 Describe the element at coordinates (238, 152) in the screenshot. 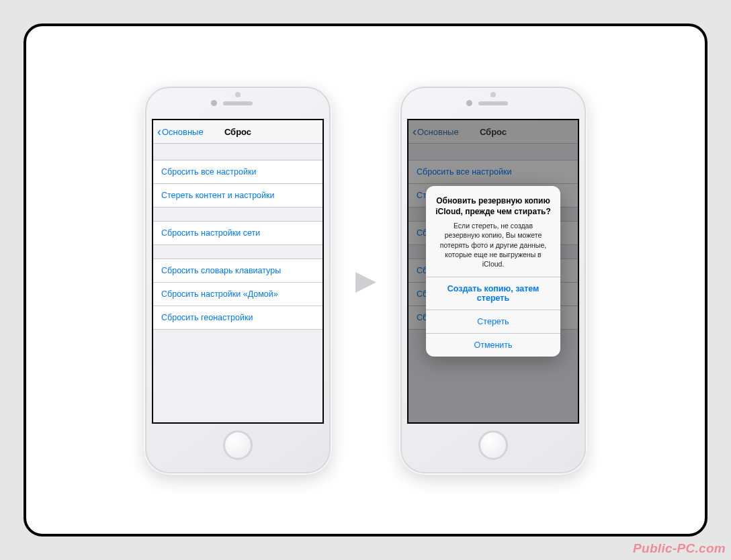

I see `section-spacer` at that location.